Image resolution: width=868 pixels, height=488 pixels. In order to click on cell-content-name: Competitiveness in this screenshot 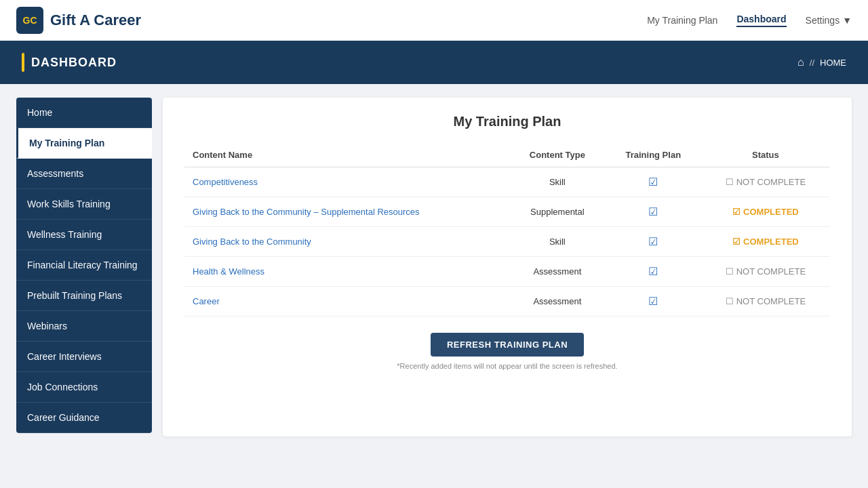, I will do `click(347, 182)`.